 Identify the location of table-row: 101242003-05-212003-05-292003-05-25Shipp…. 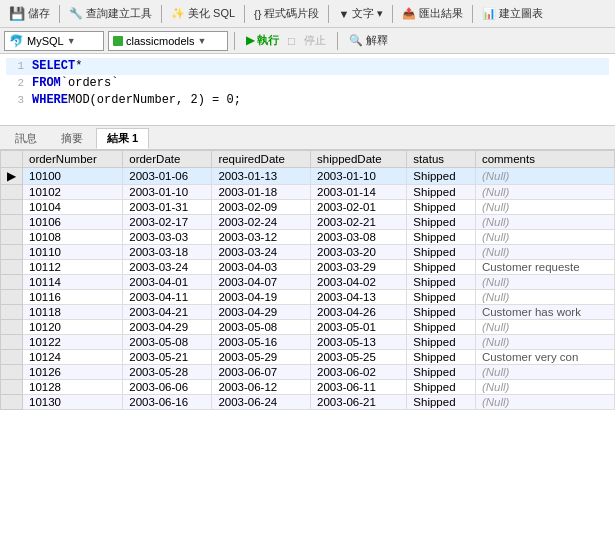
(308, 358).